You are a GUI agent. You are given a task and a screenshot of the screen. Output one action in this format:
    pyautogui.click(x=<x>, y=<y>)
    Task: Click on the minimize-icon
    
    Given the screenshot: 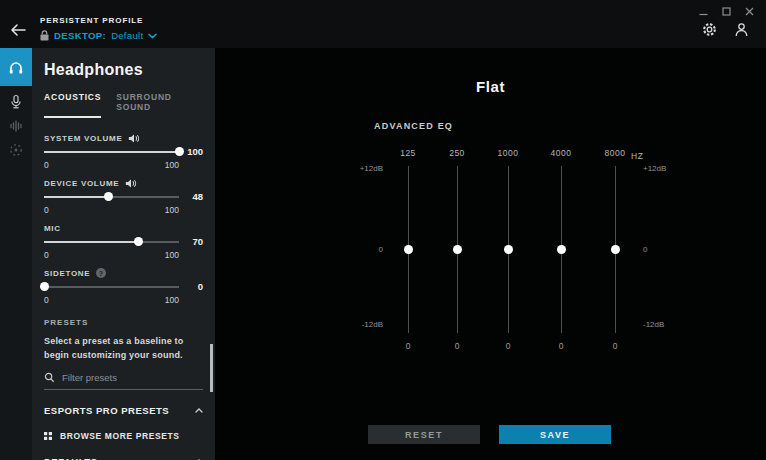 What is the action you would take?
    pyautogui.click(x=703, y=11)
    